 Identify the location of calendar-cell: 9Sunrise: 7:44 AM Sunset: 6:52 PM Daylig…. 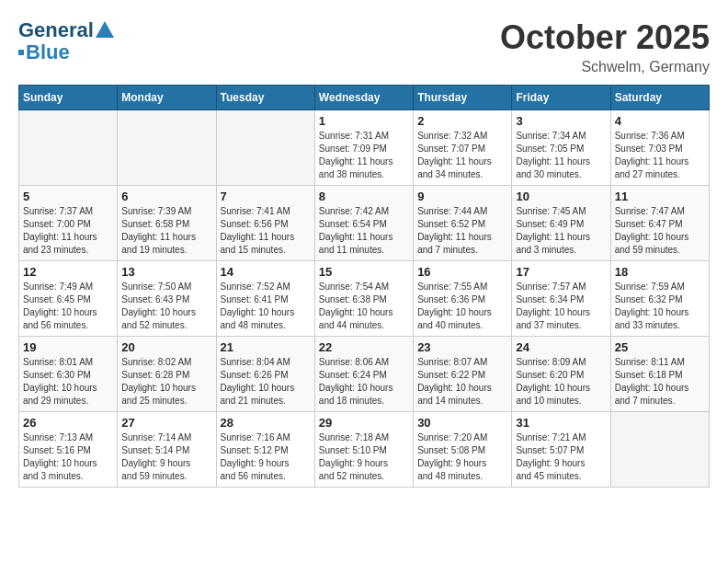
(463, 224).